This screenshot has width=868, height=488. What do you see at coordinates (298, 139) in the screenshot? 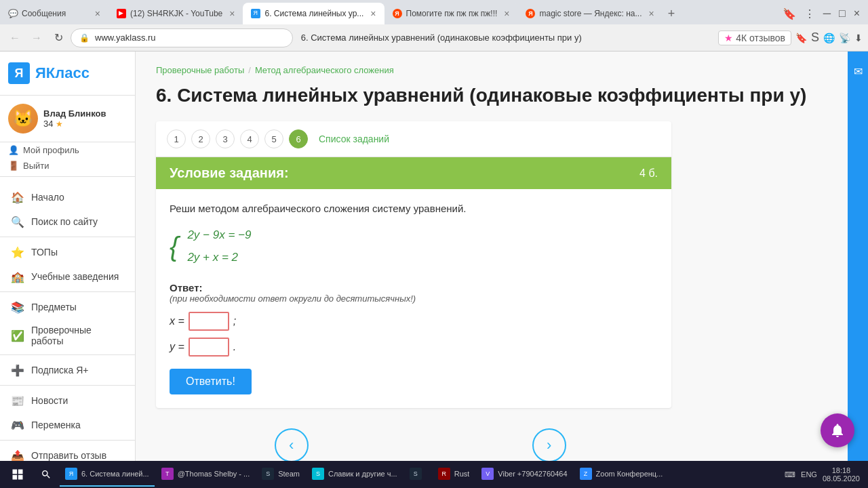
I see `page-btn-6: 6` at bounding box center [298, 139].